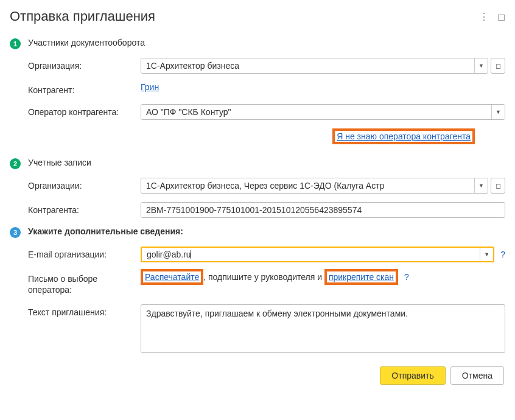 Image resolution: width=515 pixels, height=420 pixels. I want to click on email-org-input: golir@ab.ru, so click(310, 254).